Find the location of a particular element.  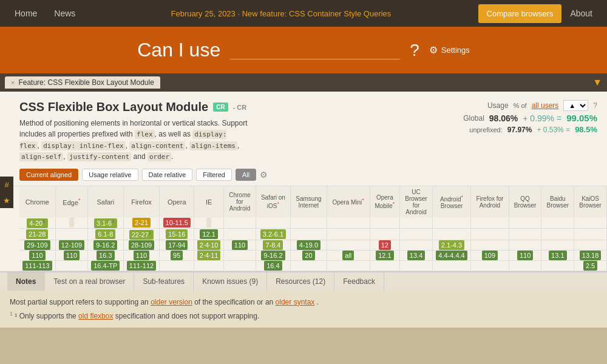

table-row: 4-201 3.1-61 2-21 10-11.5 is located at coordinates (313, 223).